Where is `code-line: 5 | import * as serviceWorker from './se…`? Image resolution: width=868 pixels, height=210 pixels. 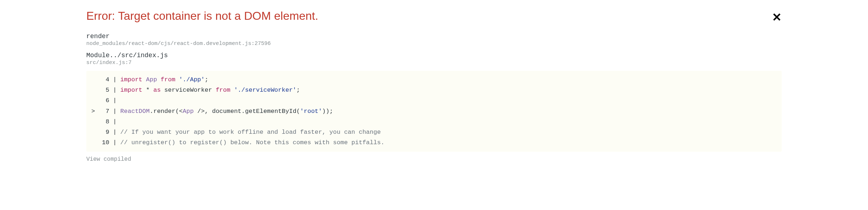 code-line: 5 | import * as serviceWorker from './se… is located at coordinates (434, 90).